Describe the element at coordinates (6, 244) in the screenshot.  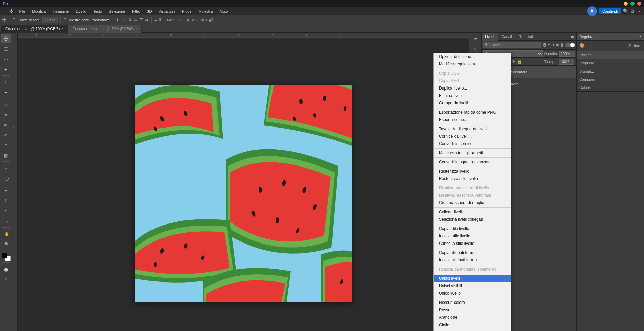
I see `zoom-tool: 🔍` at that location.